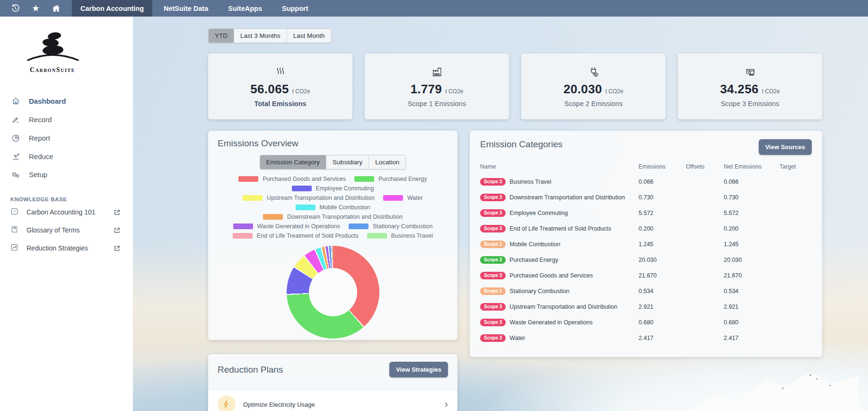 The height and width of the screenshot is (411, 868). I want to click on sidebar-item-label: Dashboard, so click(47, 101).